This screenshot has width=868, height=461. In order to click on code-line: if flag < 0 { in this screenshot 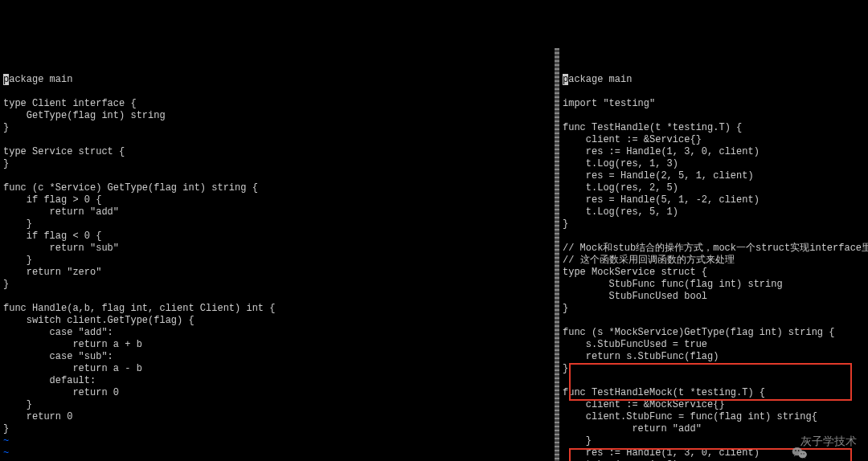, I will do `click(277, 236)`.